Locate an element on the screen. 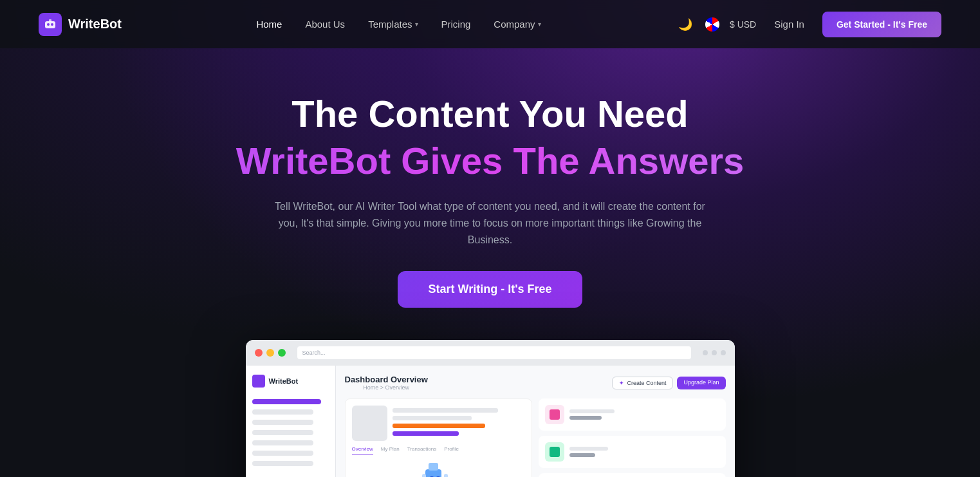  nav-home: Home is located at coordinates (269, 24).